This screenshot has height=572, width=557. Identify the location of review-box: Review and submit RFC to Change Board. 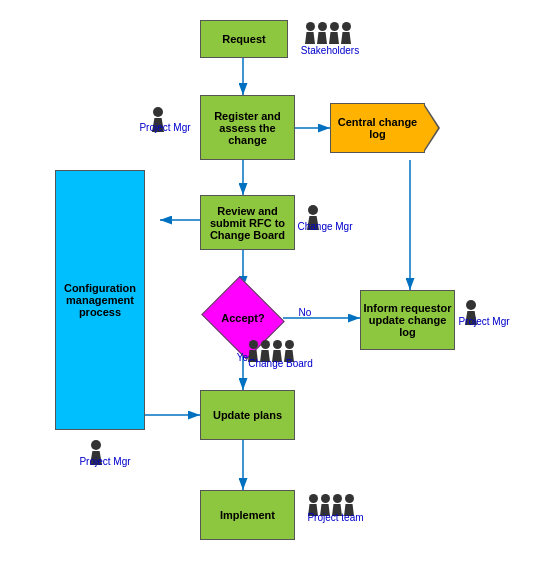
(248, 222).